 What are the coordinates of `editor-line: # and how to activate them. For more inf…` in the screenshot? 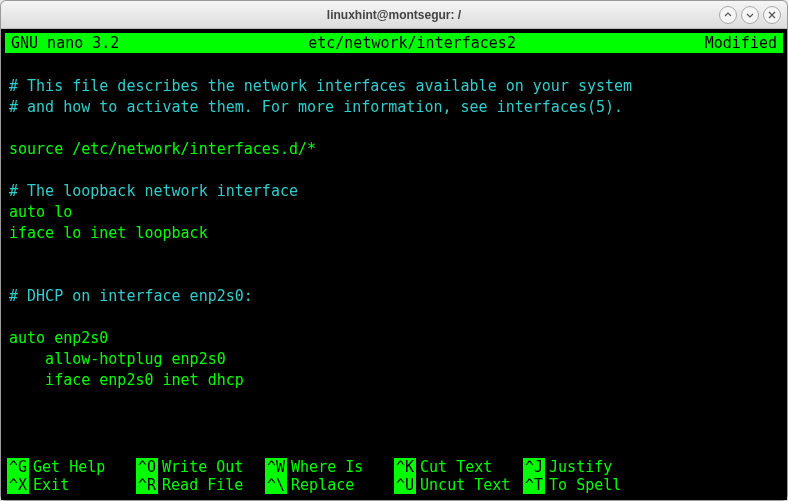 It's located at (394, 108).